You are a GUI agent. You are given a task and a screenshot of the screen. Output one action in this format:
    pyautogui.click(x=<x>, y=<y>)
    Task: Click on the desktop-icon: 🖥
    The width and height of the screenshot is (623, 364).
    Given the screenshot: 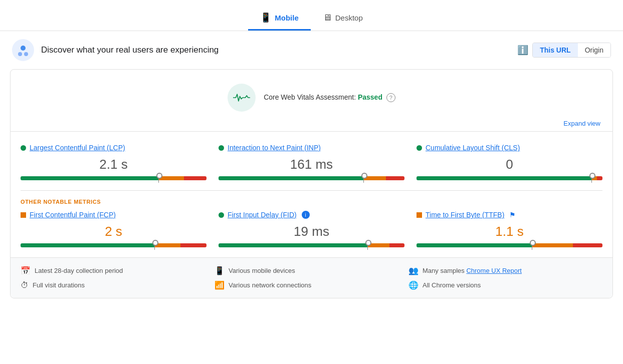 What is the action you would take?
    pyautogui.click(x=327, y=18)
    